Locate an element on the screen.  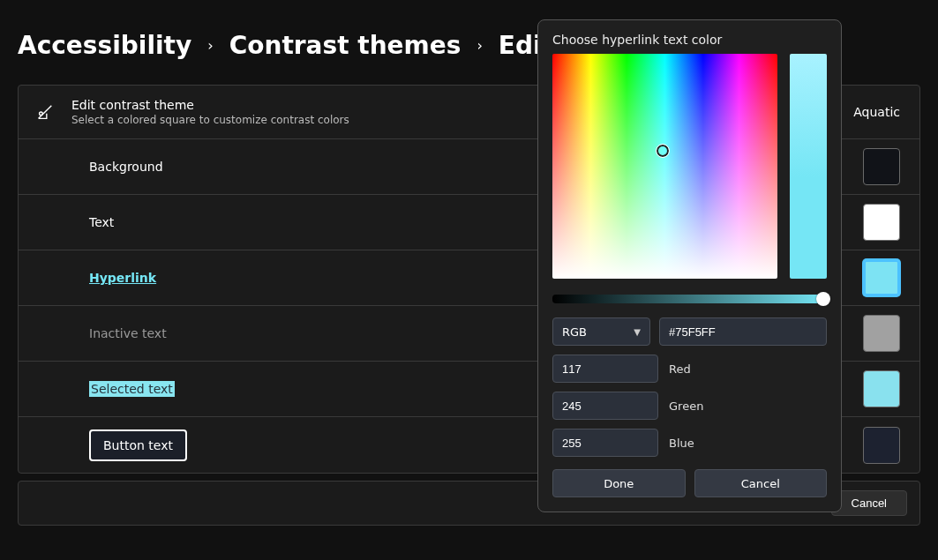
red-label: Red is located at coordinates (679, 369).